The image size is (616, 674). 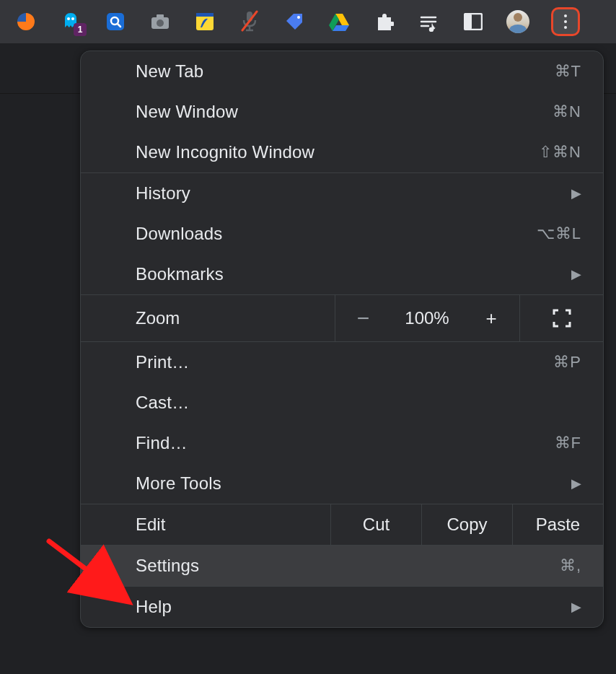 What do you see at coordinates (342, 607) in the screenshot?
I see `menu-item-help: Help ▶` at bounding box center [342, 607].